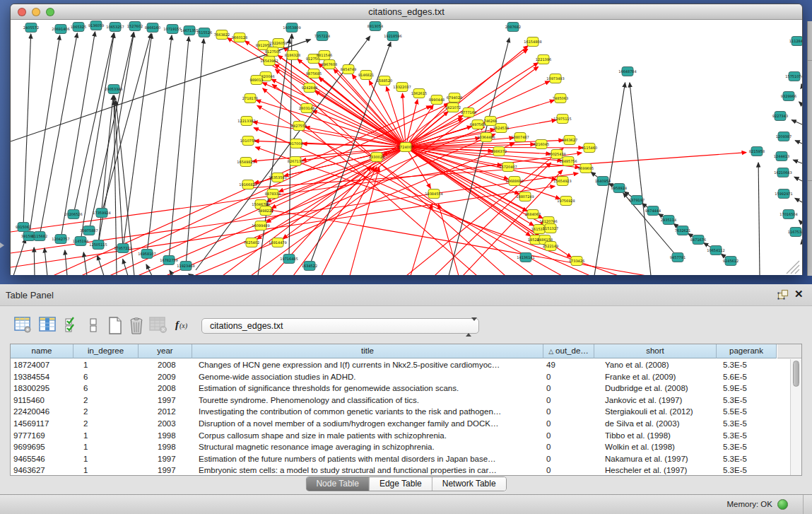  I want to click on network-node: 9146821, so click(366, 75).